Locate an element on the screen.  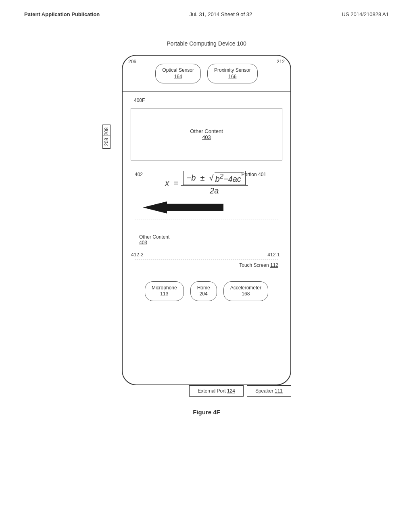
formula-x-equals: x = is located at coordinates (173, 183).